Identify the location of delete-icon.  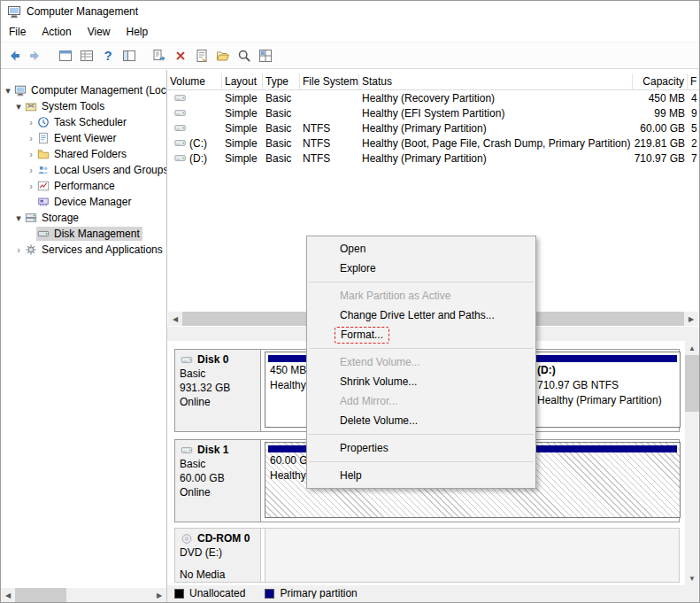
(181, 56).